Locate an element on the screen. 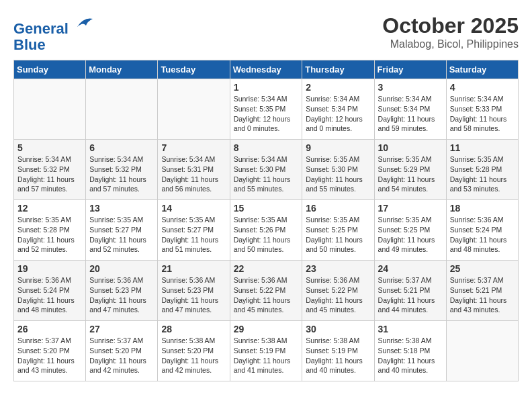 The image size is (532, 411). day-info: Sunrise: 5:35 AM Sunset: 5:26 PM Dayligh… is located at coordinates (266, 235).